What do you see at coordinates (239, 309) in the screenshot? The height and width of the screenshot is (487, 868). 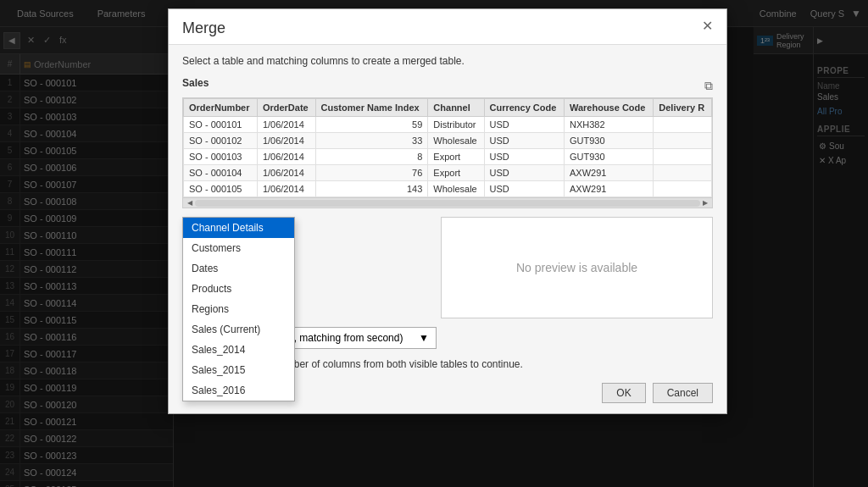 I see `dropdown-item-regions: Regions` at bounding box center [239, 309].